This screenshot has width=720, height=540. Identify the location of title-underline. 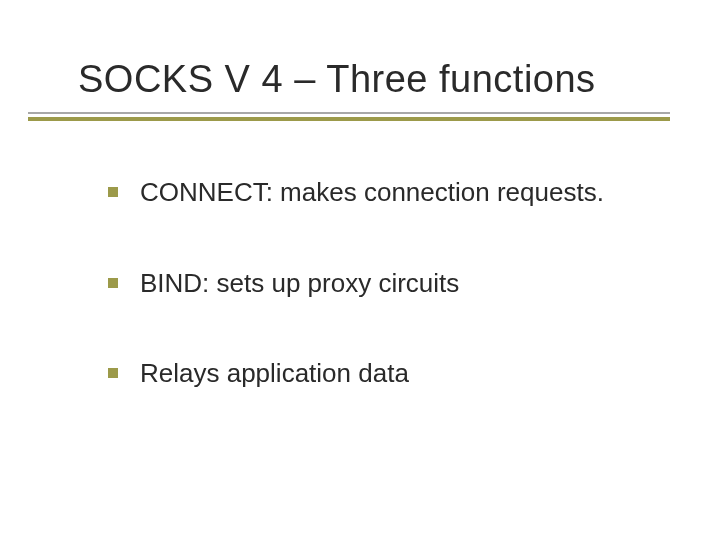
(349, 116).